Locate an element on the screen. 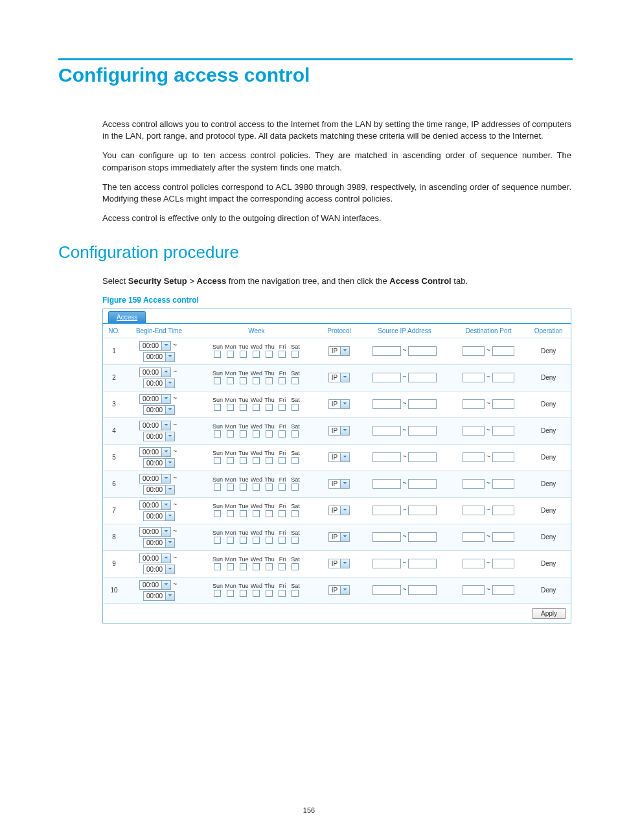 This screenshot has height=840, width=618. tab-access: Access is located at coordinates (127, 317).